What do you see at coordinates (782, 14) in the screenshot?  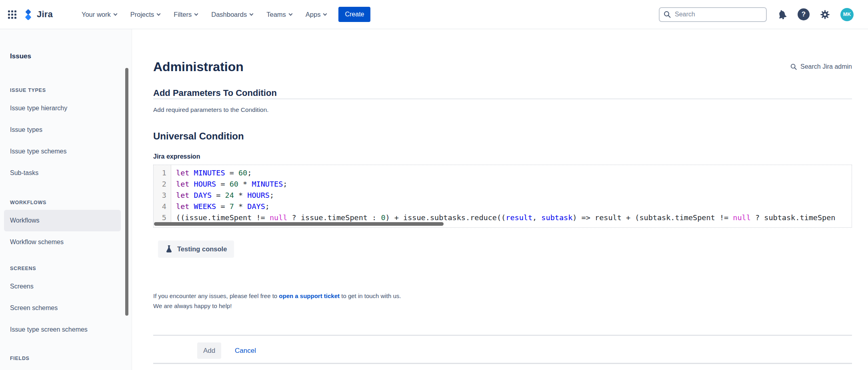 I see `notifications-button` at bounding box center [782, 14].